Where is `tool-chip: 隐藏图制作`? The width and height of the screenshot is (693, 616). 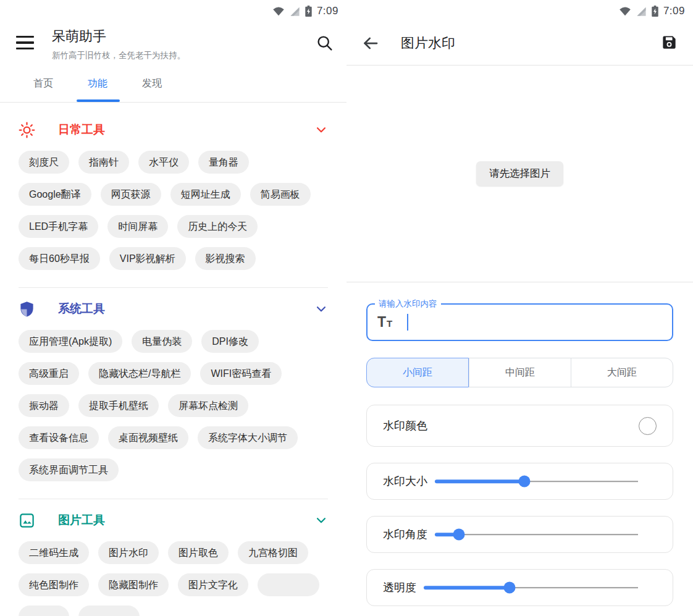 tool-chip: 隐藏图制作 is located at coordinates (133, 584).